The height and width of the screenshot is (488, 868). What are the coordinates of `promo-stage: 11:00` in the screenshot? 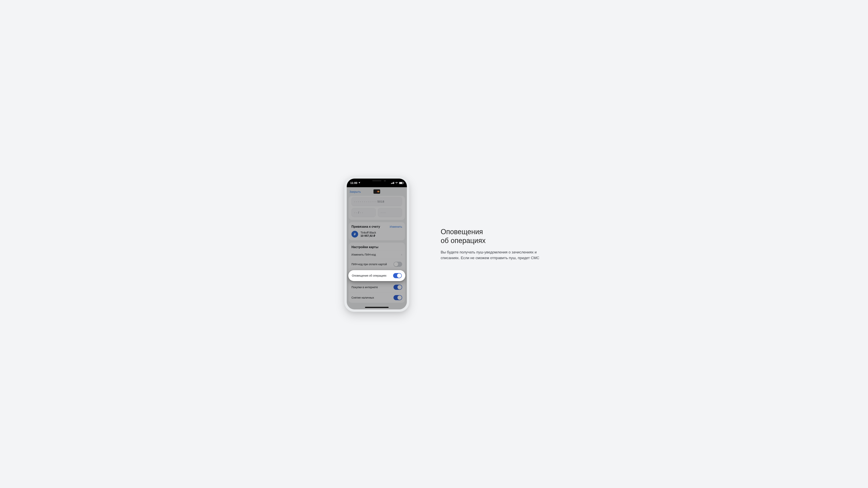 It's located at (434, 244).